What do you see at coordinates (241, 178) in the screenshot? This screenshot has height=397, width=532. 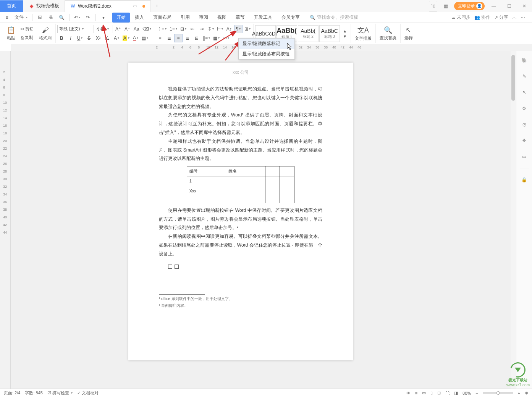 I see `document-body: 视频提供了功能强大的方法帮助您证明您的观点。当您单击联机视频时，可以在想要添加的…` at bounding box center [241, 178].